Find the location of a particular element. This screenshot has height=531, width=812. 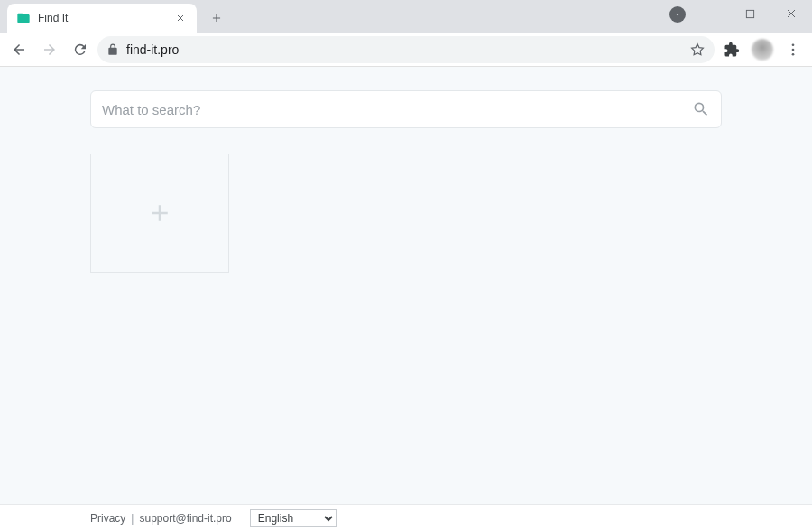

window-minimize-button is located at coordinates (708, 14).